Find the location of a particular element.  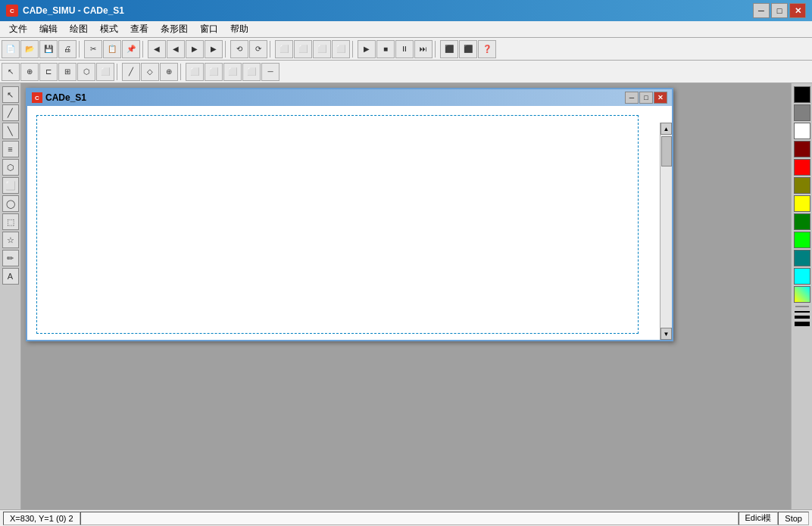

inner-window-icon: C is located at coordinates (37, 98).